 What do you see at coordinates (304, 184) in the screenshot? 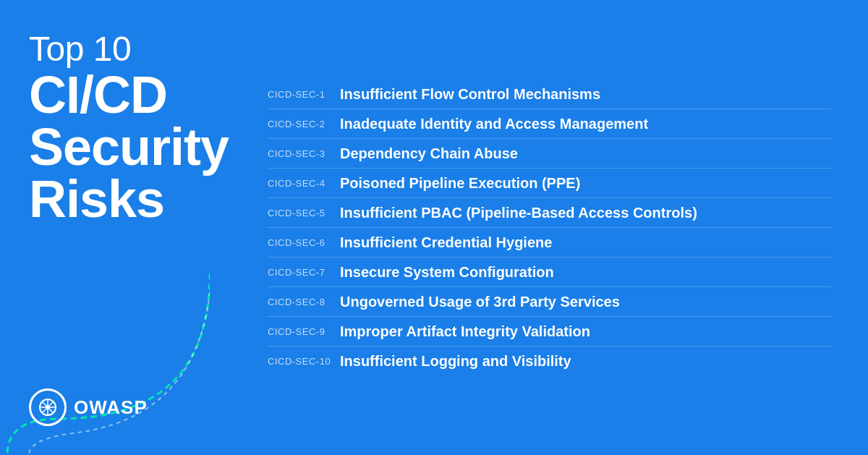
I see `risk-code: CICD-SEC-4` at bounding box center [304, 184].